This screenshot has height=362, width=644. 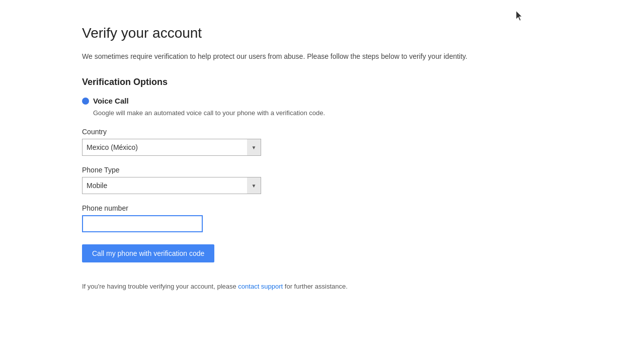 What do you see at coordinates (172, 147) in the screenshot?
I see `country-select: Mexico (México) United States Canada Uni…` at bounding box center [172, 147].